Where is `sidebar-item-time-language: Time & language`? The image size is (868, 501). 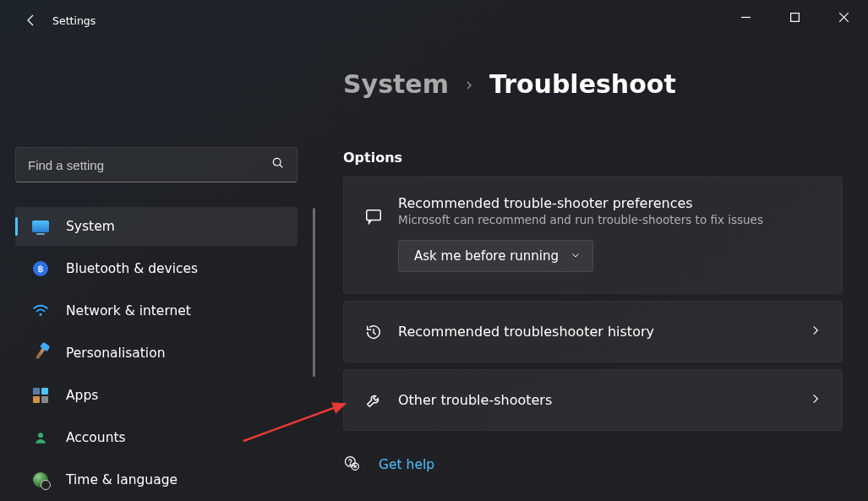 sidebar-item-time-language: Time & language is located at coordinates (156, 480).